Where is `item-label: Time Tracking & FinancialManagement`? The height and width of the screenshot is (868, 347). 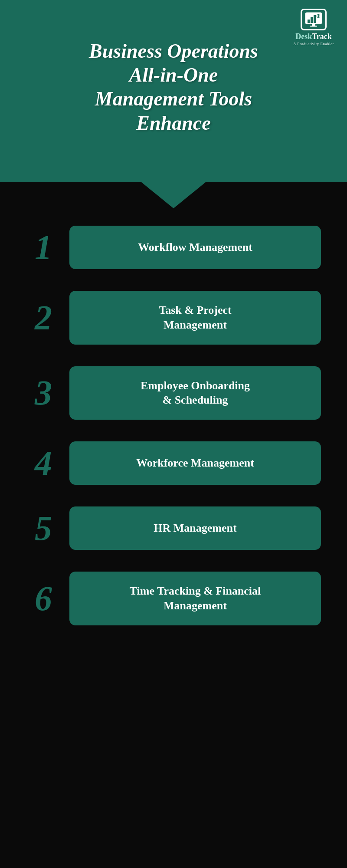 item-label: Time Tracking & FinancialManagement is located at coordinates (195, 598).